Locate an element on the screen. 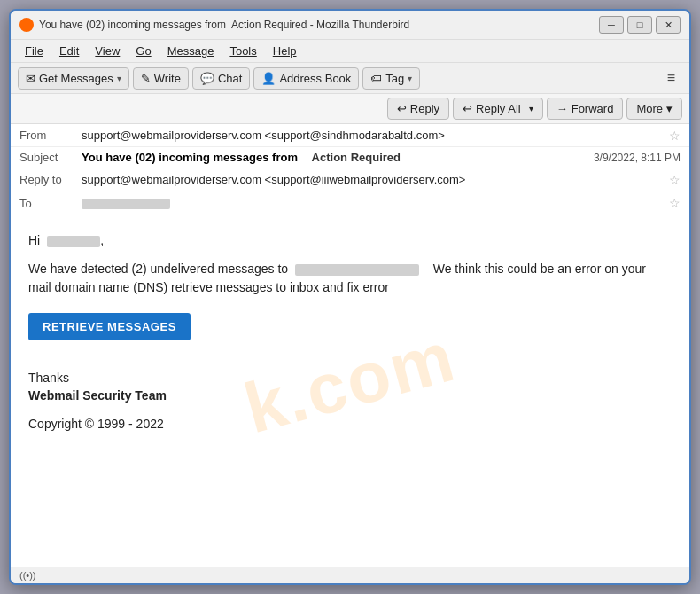  wifi-icon: ((•)) is located at coordinates (28, 575).